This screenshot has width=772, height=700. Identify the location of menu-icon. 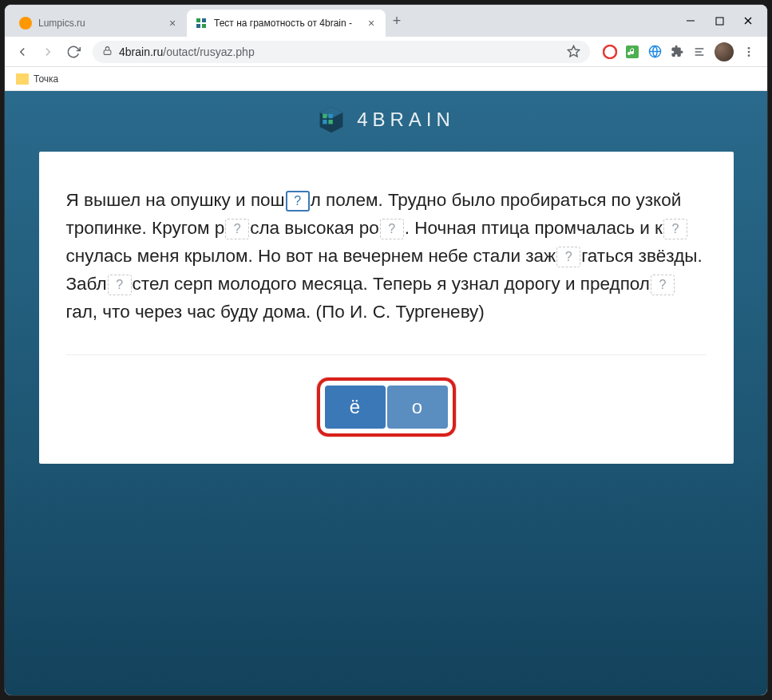
(749, 52).